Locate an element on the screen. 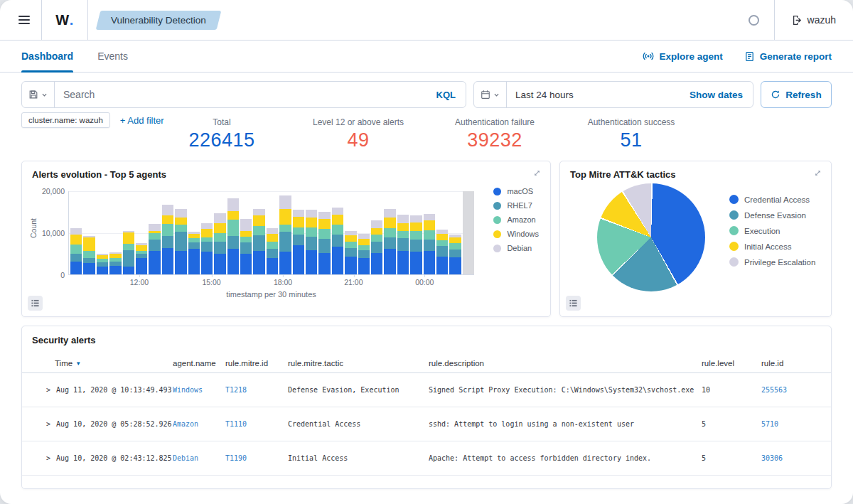  agent-name-link: Amazon is located at coordinates (199, 424).